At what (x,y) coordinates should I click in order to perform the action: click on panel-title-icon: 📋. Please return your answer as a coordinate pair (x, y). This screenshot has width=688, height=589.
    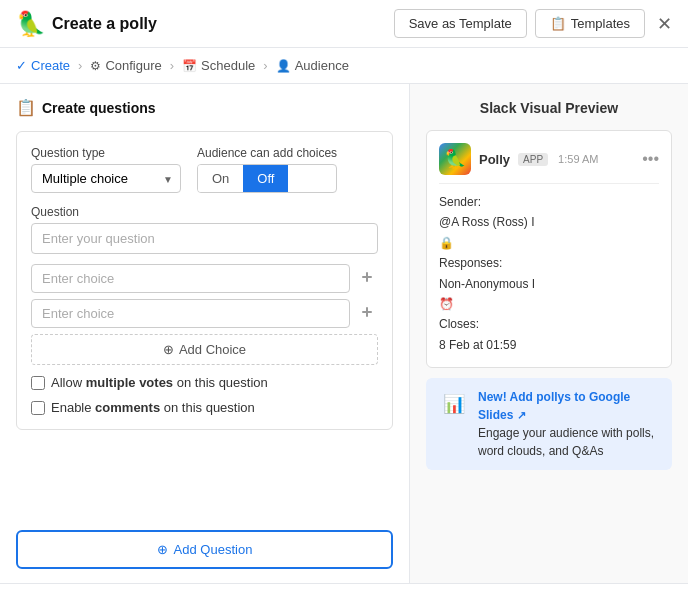
    Looking at the image, I should click on (26, 108).